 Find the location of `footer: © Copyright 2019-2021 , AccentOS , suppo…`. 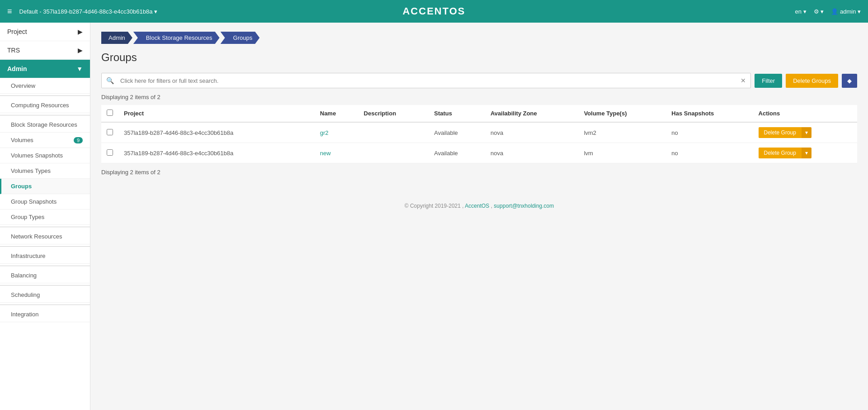

footer: © Copyright 2019-2021 , AccentOS , suppo… is located at coordinates (479, 206).